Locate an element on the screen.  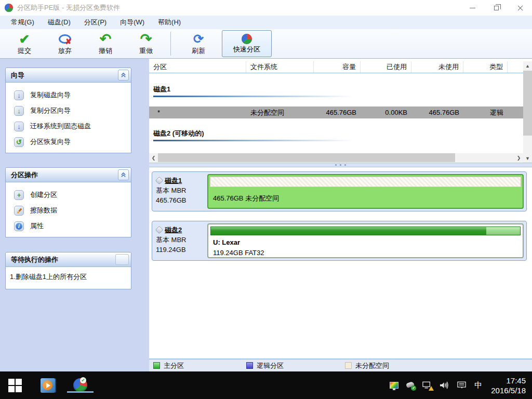
pending-ops-panel-header: 等待执行的操作 is located at coordinates (69, 260).